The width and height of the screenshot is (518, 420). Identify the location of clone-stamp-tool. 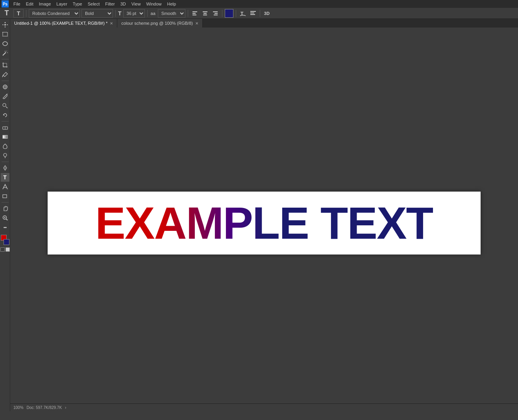
(5, 106).